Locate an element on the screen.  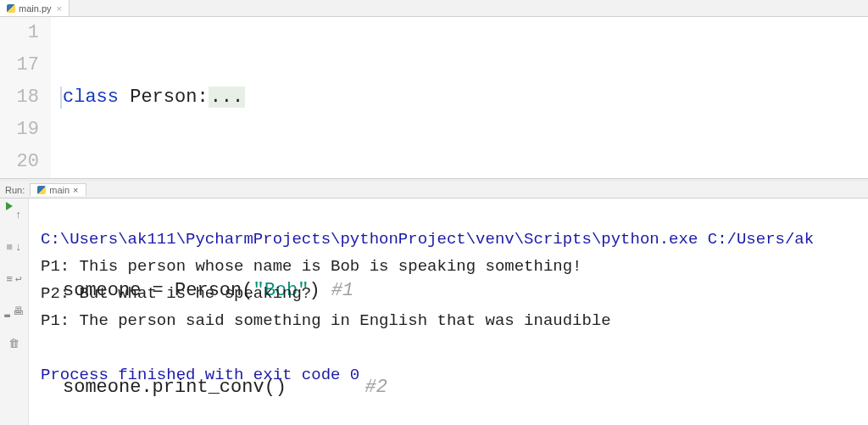
fold-indicator: ... is located at coordinates (227, 97).